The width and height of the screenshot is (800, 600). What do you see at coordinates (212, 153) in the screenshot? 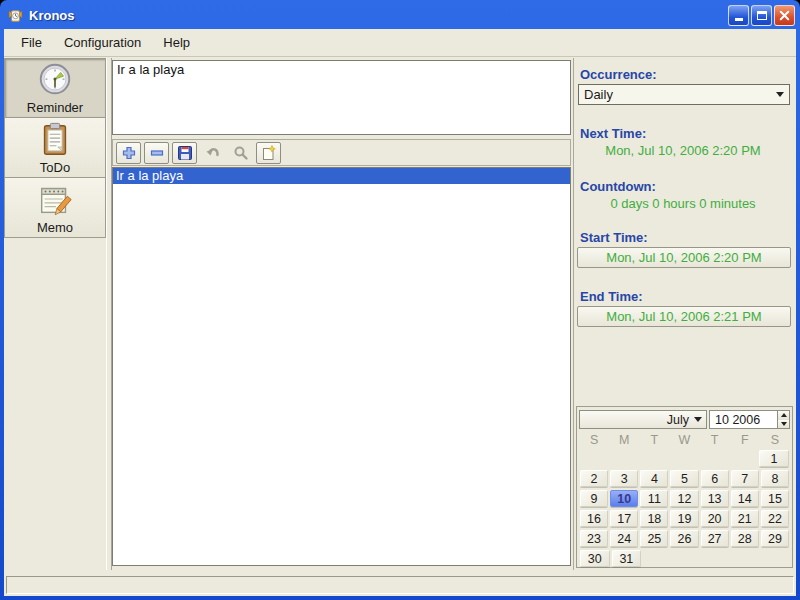
I see `undo-button` at bounding box center [212, 153].